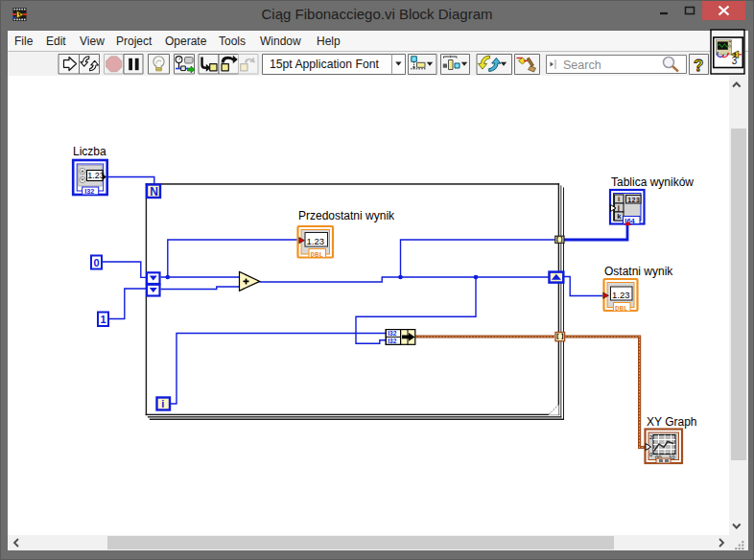  What do you see at coordinates (104, 319) in the screenshot?
I see `svg-text: 1` at bounding box center [104, 319].